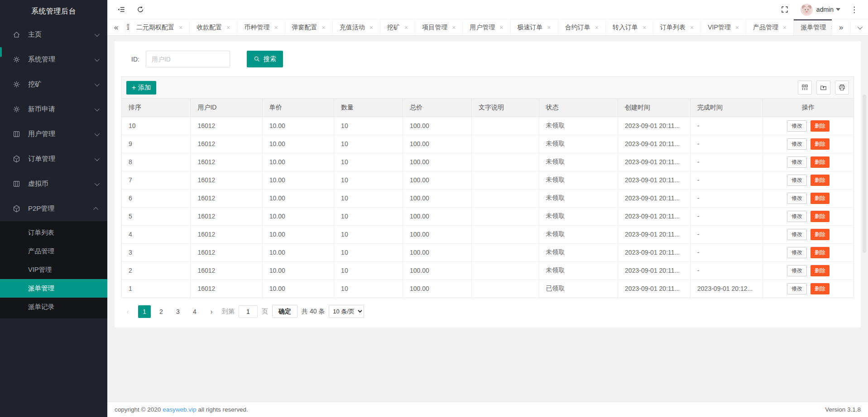  Describe the element at coordinates (53, 109) in the screenshot. I see `sidebar-item-new-coin-apply: 新币申请` at that location.